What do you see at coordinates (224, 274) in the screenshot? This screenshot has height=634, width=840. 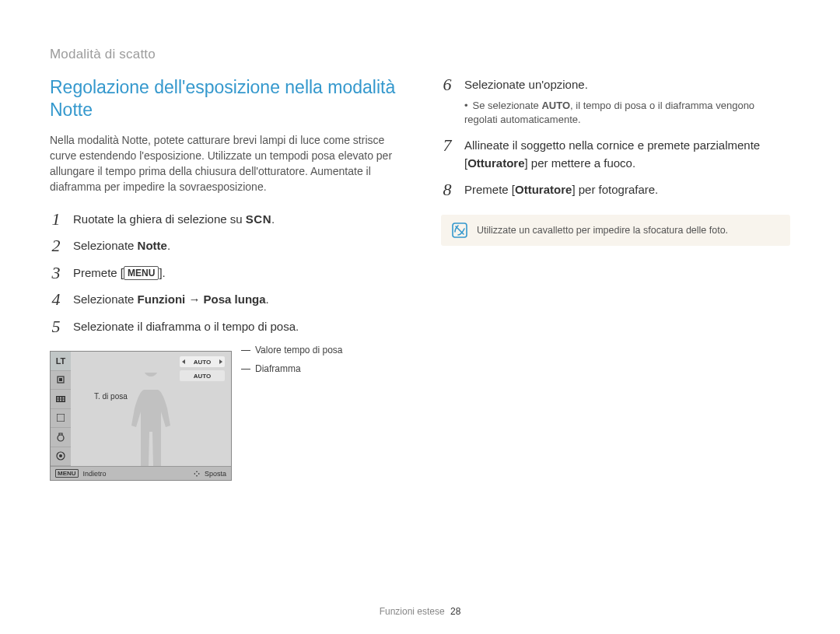 I see `steps-list-left: 1 Ruotate la ghiera di selezione su SCN.…` at bounding box center [224, 274].